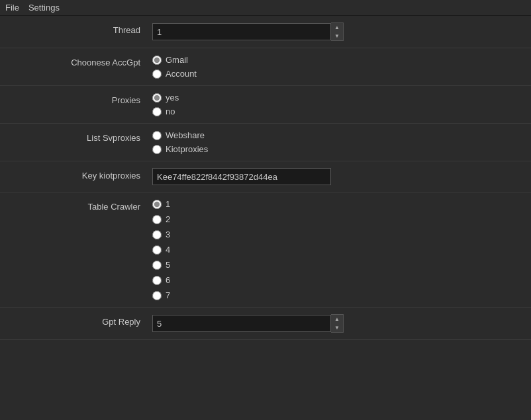 This screenshot has height=420, width=531. I want to click on choose-account-account-label: Account, so click(181, 74).